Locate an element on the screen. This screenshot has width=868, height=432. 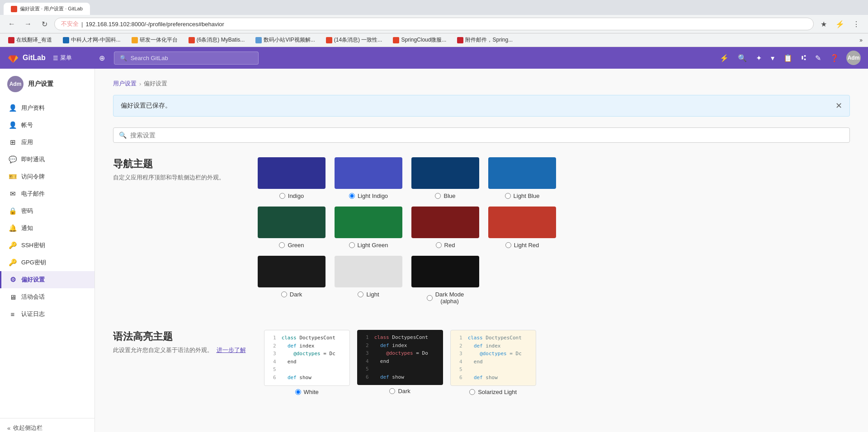
sidebar-label-audit: 认证日志 is located at coordinates (33, 314).